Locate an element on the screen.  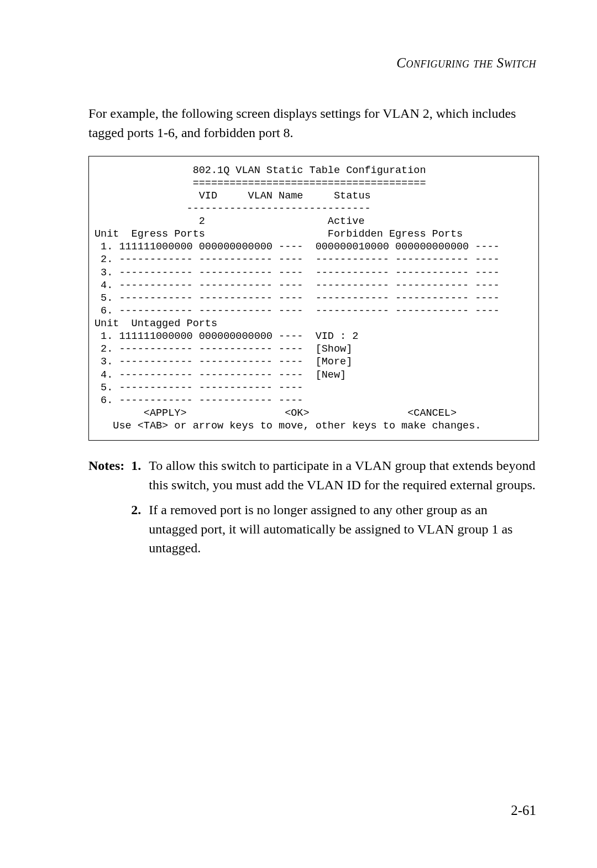
intro-paragraph: For example, the following screen displa… is located at coordinates (314, 123).